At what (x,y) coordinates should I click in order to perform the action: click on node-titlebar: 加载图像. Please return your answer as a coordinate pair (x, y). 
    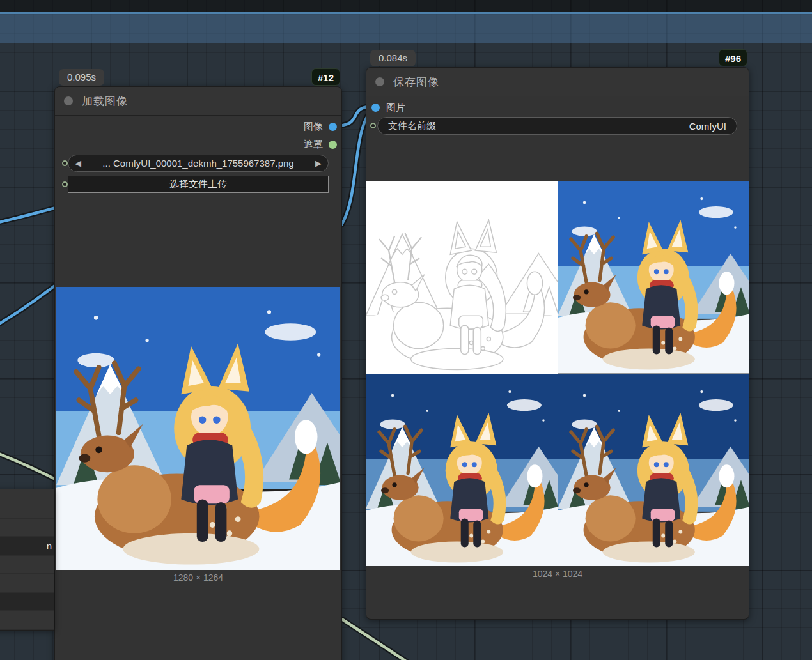
    Looking at the image, I should click on (198, 101).